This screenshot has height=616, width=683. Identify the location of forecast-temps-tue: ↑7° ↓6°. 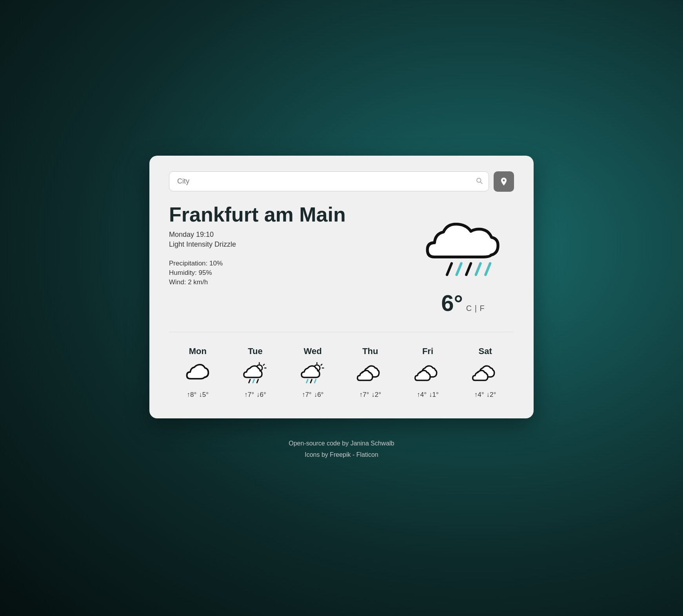
(255, 395).